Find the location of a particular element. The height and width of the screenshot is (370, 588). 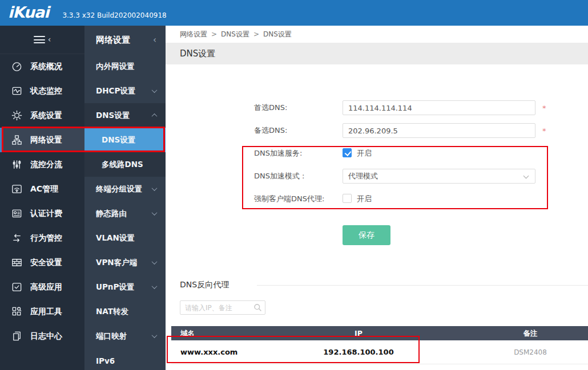

sidebar-item-advanced-apps: 高级应用 is located at coordinates (42, 287).